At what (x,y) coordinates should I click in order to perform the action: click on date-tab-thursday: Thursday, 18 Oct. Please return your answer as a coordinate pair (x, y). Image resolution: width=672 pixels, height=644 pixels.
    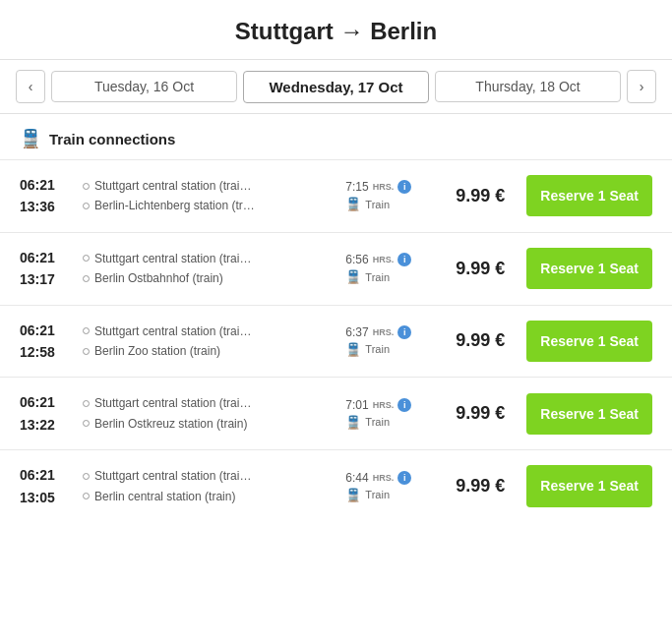
    Looking at the image, I should click on (527, 87).